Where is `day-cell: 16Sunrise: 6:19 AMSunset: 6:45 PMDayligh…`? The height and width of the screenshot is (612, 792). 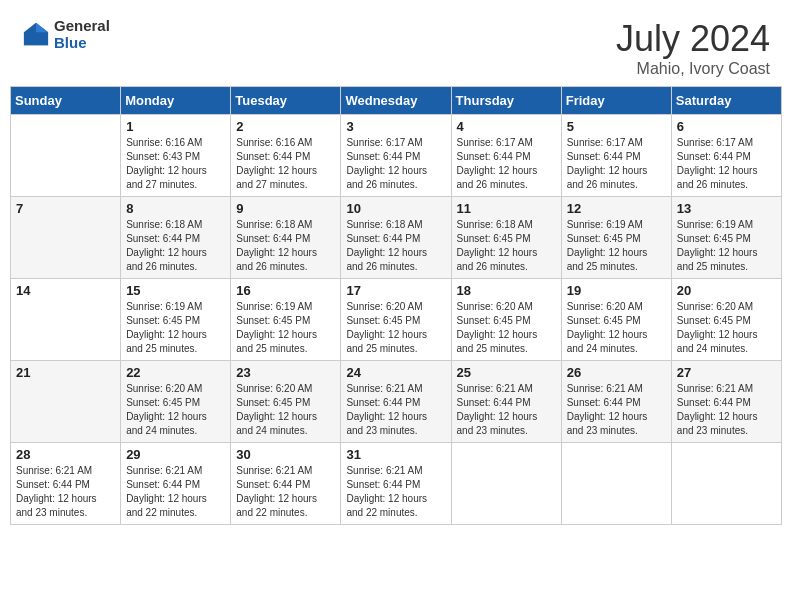 day-cell: 16Sunrise: 6:19 AMSunset: 6:45 PMDayligh… is located at coordinates (286, 320).